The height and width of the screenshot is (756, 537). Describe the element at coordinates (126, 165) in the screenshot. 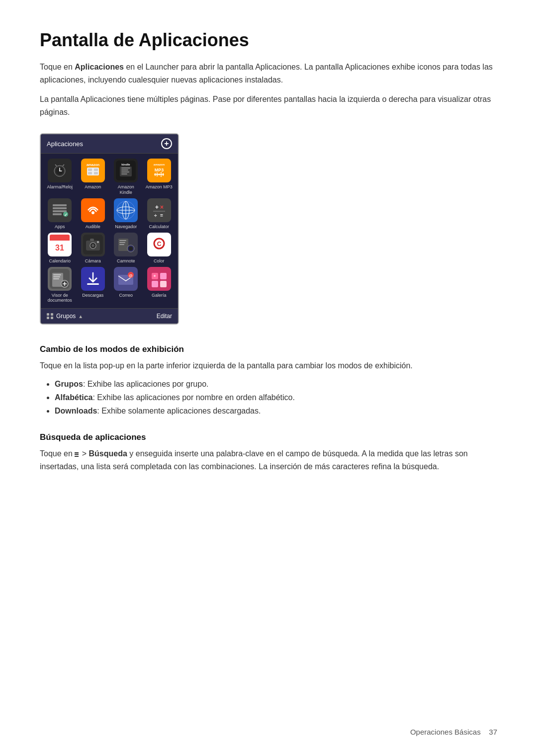

I see `svg-text: kindle` at that location.